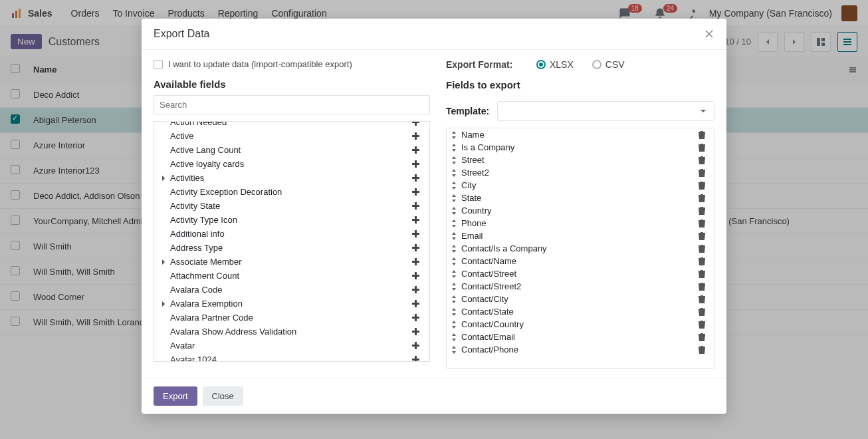  What do you see at coordinates (292, 125) in the screenshot?
I see `available-field-row: Action Needed` at bounding box center [292, 125].